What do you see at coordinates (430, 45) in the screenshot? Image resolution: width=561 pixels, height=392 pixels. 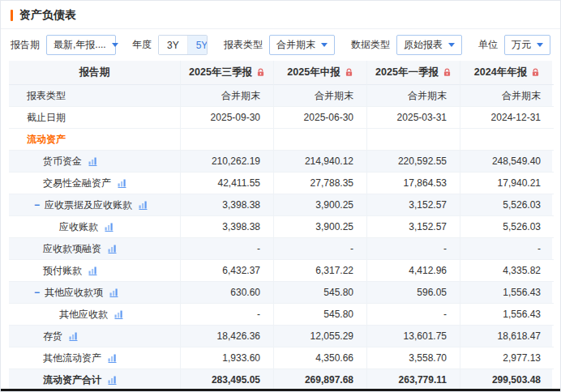 I see `data-type-select: 原始报表` at bounding box center [430, 45].